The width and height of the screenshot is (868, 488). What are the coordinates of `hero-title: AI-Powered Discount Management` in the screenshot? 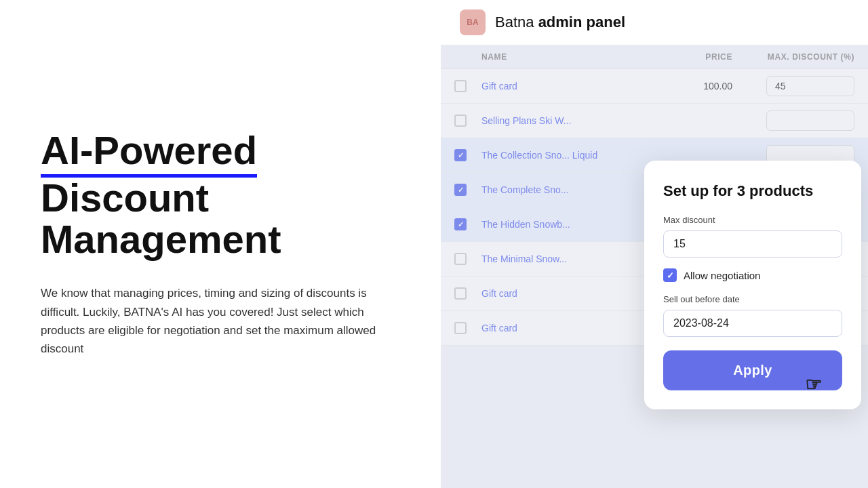 It's located at (220, 195).